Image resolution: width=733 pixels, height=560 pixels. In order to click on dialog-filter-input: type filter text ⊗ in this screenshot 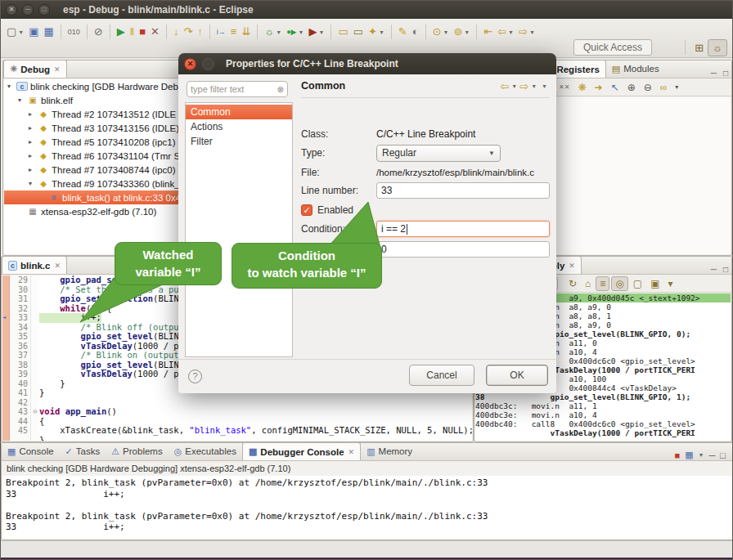, I will do `click(237, 89)`.